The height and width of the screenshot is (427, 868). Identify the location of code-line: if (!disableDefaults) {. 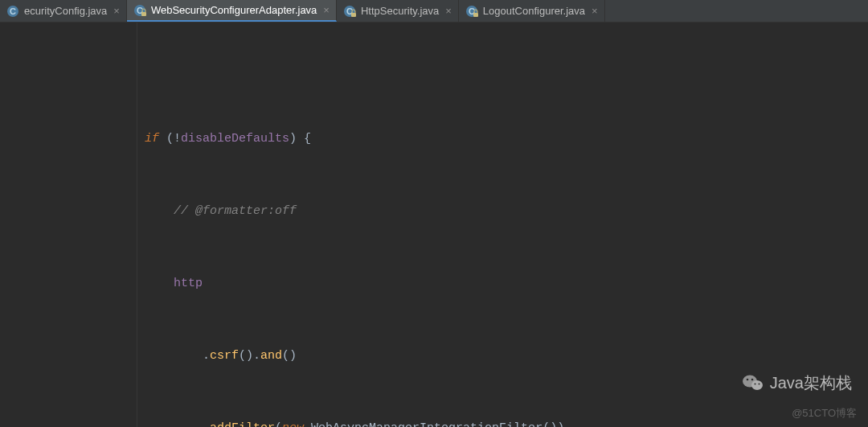
(434, 139).